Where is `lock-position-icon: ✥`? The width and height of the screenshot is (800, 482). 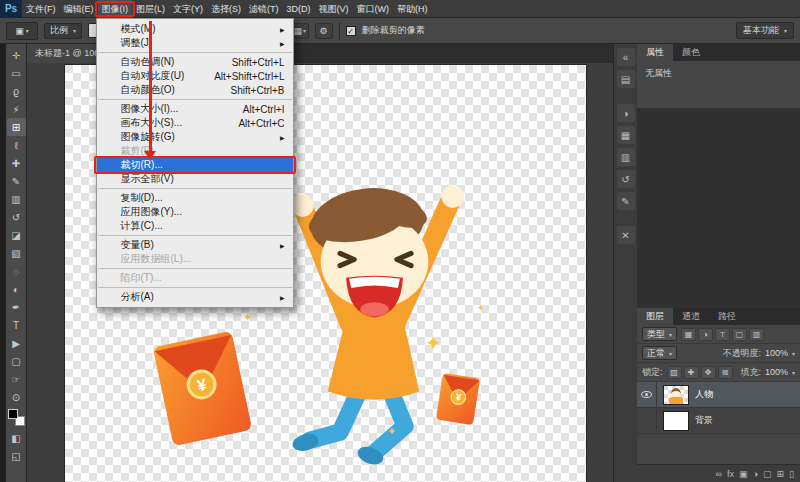
lock-position-icon: ✥ is located at coordinates (708, 372).